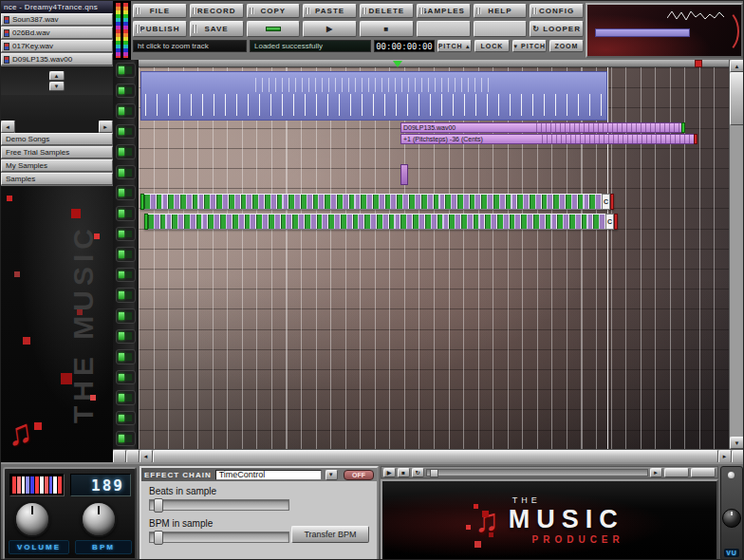 This screenshot has height=560, width=744. I want to click on preview-loop-button: ↻, so click(418, 473).